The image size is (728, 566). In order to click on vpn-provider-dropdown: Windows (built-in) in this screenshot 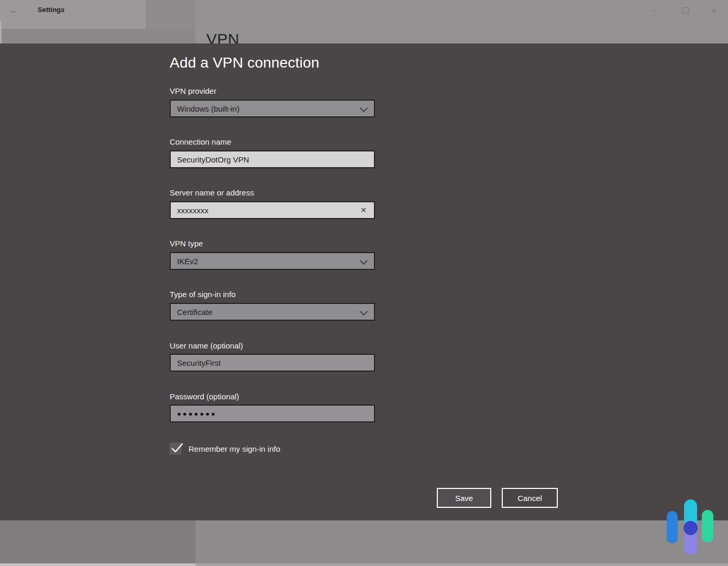, I will do `click(272, 108)`.